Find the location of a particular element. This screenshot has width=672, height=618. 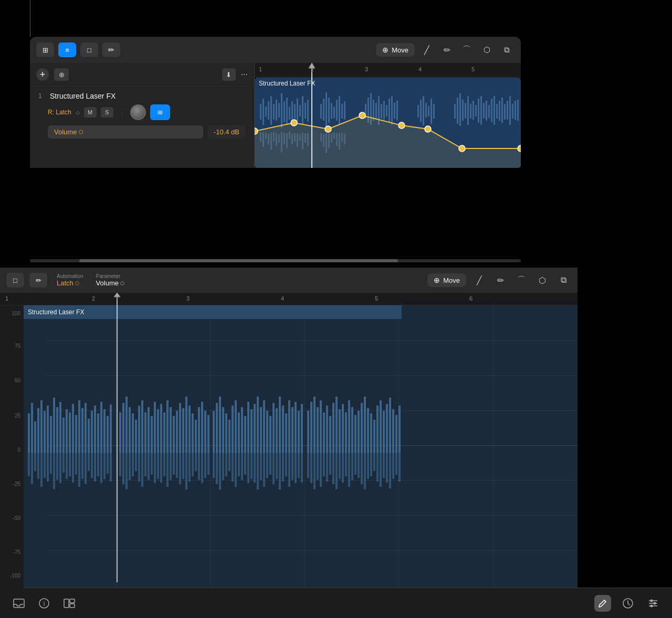

info-icon-btn: i is located at coordinates (44, 603).